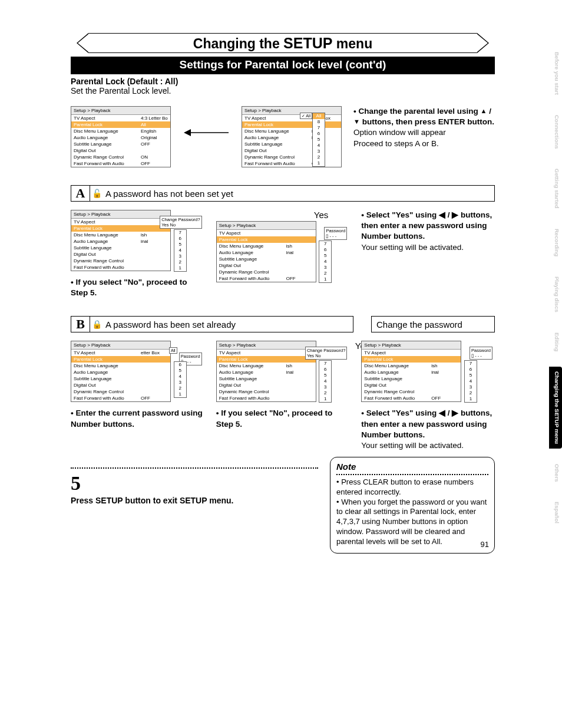 This screenshot has height=728, width=562. Describe the element at coordinates (556, 473) in the screenshot. I see `tab-others: Others` at that location.